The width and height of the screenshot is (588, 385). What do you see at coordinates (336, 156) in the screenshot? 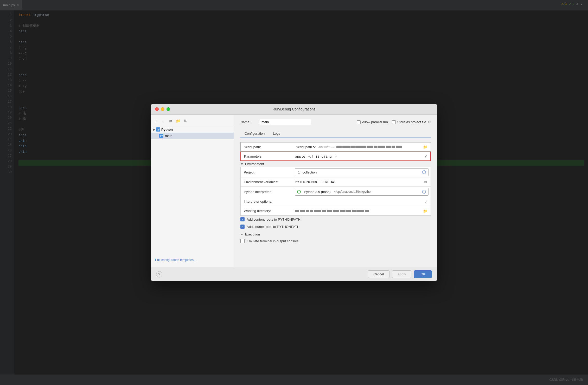
I see `parameters-row: Parameters: apple -gf jingjing + ⤢` at bounding box center [336, 156].